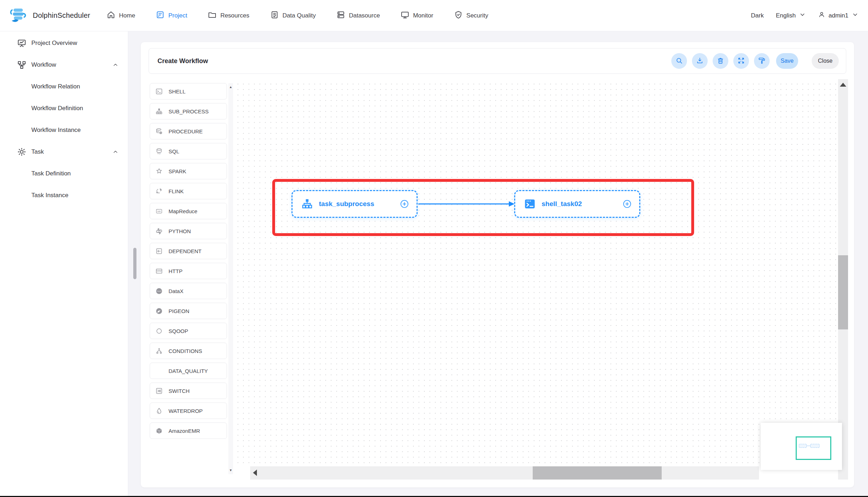 This screenshot has height=497, width=868. Describe the element at coordinates (801, 446) in the screenshot. I see `dag-minimap` at that location.